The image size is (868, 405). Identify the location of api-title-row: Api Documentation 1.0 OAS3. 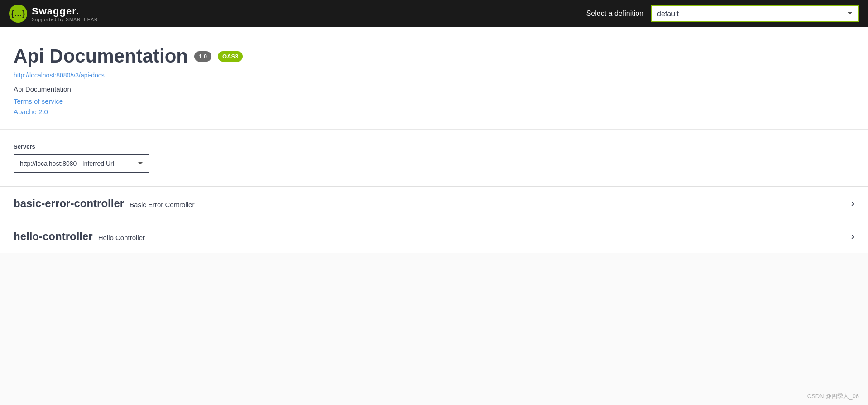
(434, 56).